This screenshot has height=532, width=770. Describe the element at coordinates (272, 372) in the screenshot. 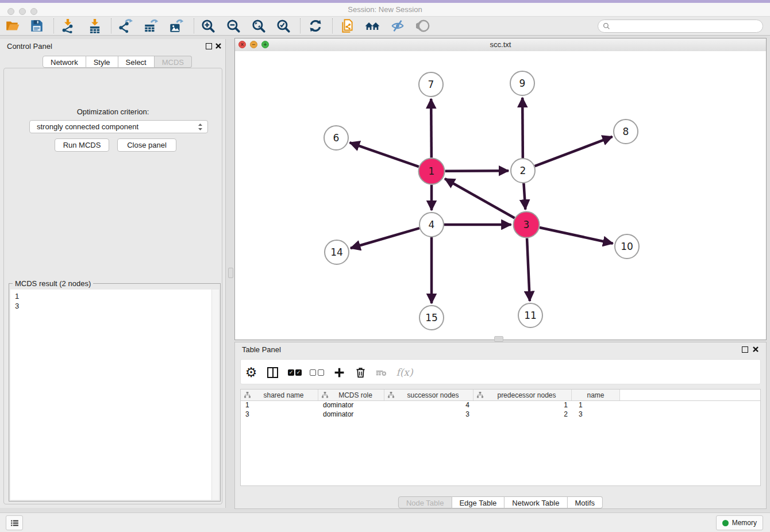

I see `toggle-panes-button` at that location.